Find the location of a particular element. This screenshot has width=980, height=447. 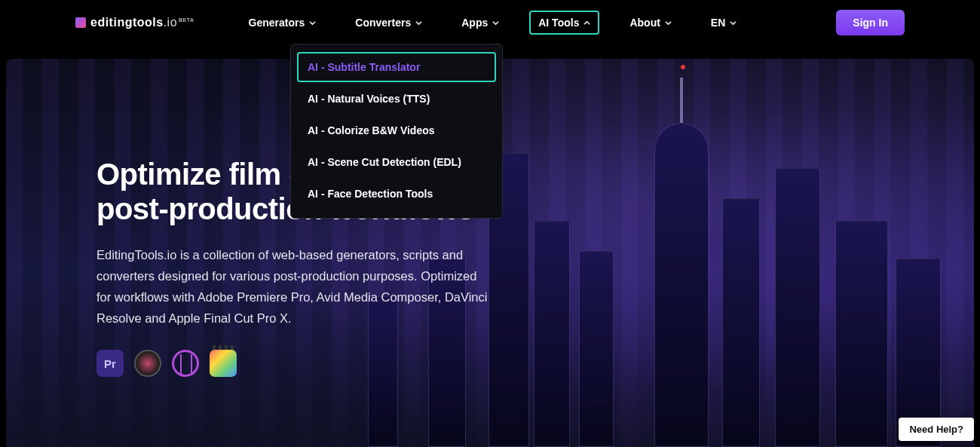

main-nav: Generators Converters Apps AI Tools Abou… is located at coordinates (493, 23).